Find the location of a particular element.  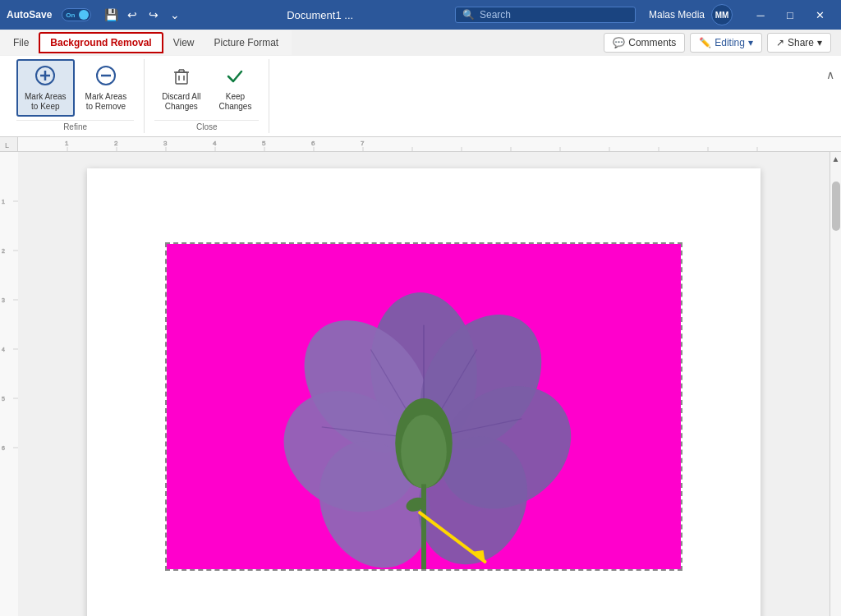

keep-label: KeepChanges is located at coordinates (235, 102).